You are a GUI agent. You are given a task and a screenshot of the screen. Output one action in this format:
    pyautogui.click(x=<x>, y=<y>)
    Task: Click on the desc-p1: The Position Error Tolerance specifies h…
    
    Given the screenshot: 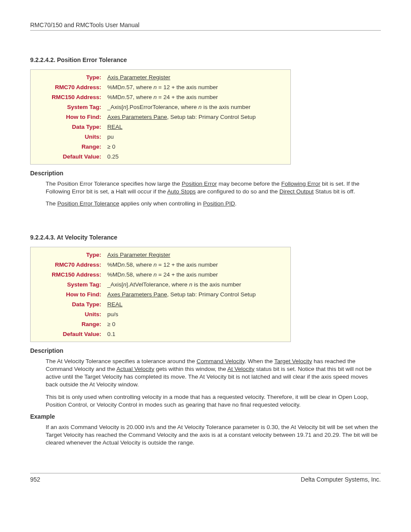 What is the action you would take?
    pyautogui.click(x=213, y=188)
    